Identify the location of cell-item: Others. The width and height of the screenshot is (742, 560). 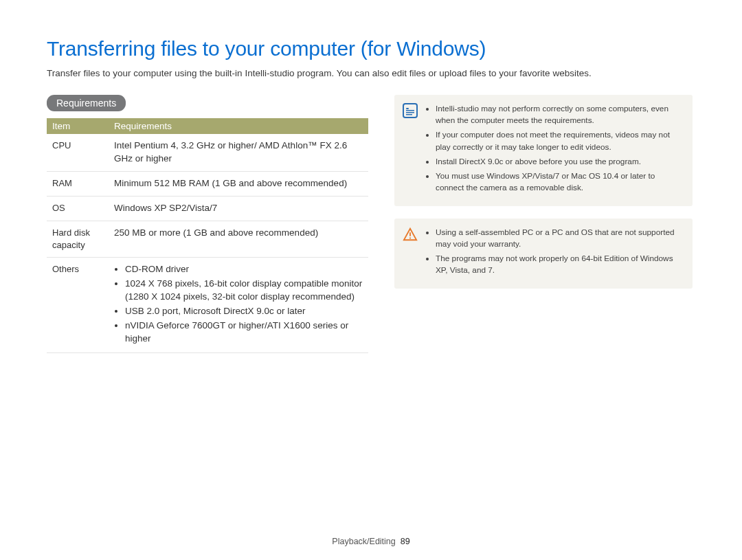
(78, 305).